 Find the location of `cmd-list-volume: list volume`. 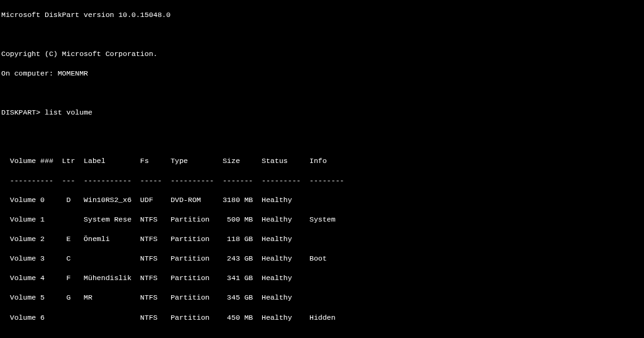

cmd-list-volume: list volume is located at coordinates (69, 112).